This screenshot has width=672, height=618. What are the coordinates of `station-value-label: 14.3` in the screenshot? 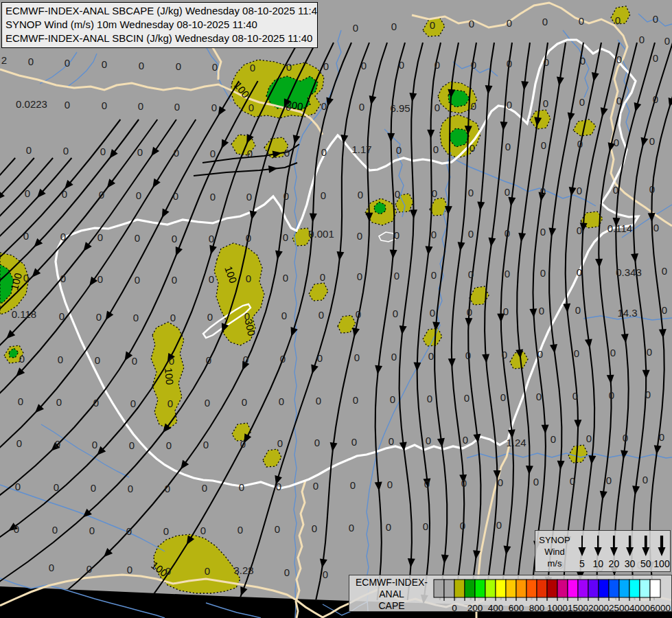 It's located at (627, 313).